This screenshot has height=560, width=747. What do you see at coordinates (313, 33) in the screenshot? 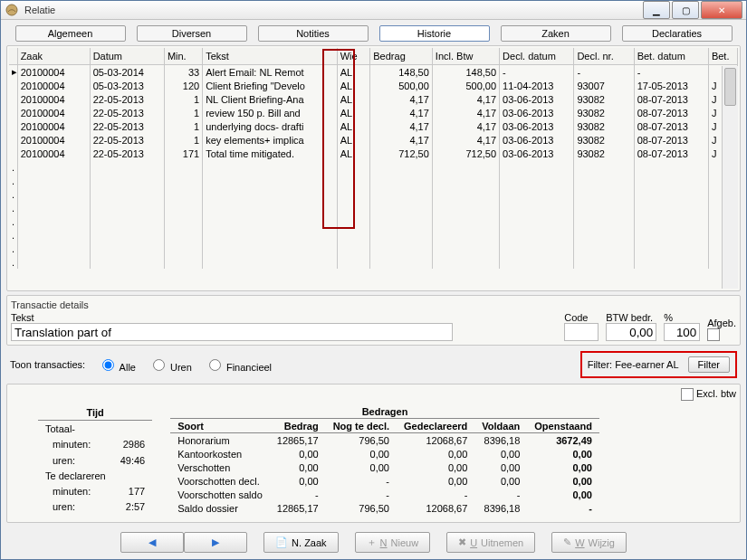
I see `tab-notities: Notities` at bounding box center [313, 33].